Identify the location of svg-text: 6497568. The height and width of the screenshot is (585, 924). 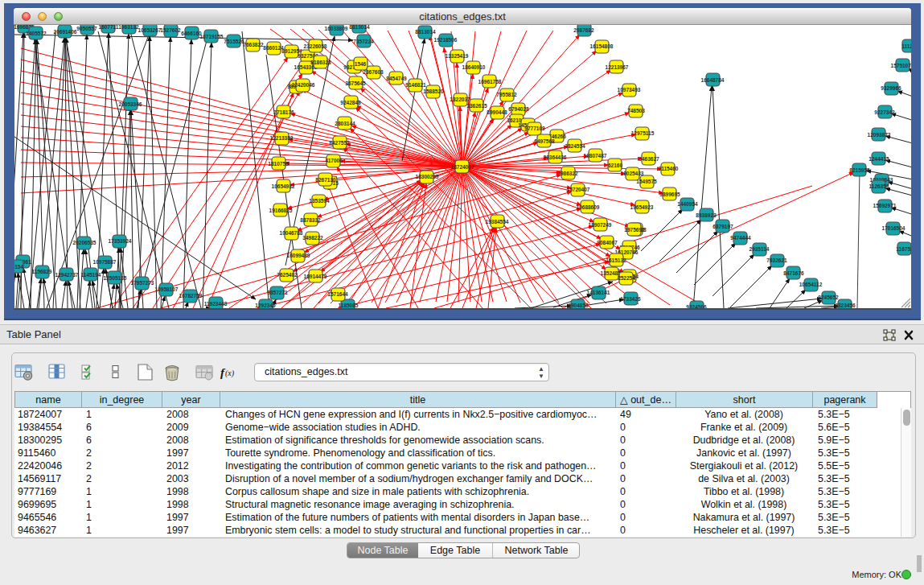
(544, 142).